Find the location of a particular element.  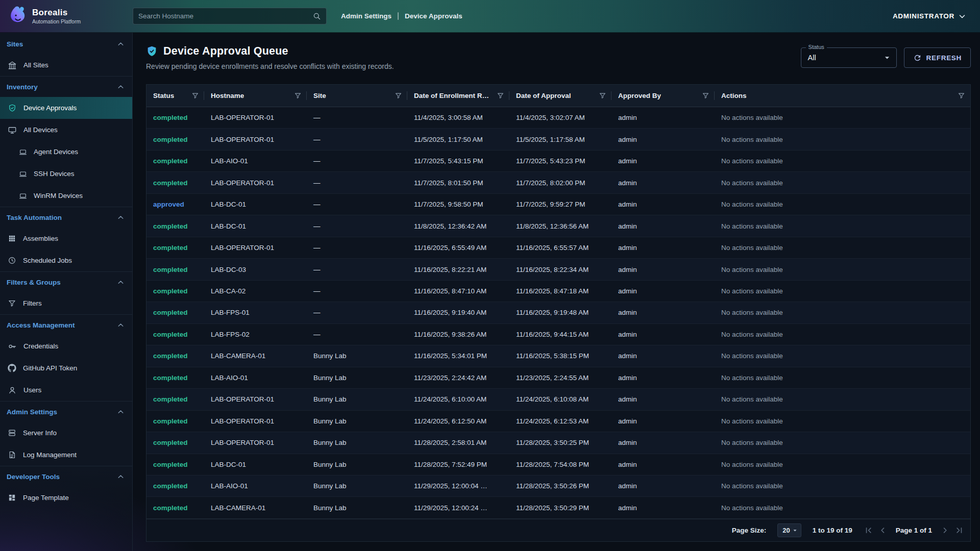

table-row: completedLAB-OPERATOR-01—11/5/2025, 1:17… is located at coordinates (558, 139).